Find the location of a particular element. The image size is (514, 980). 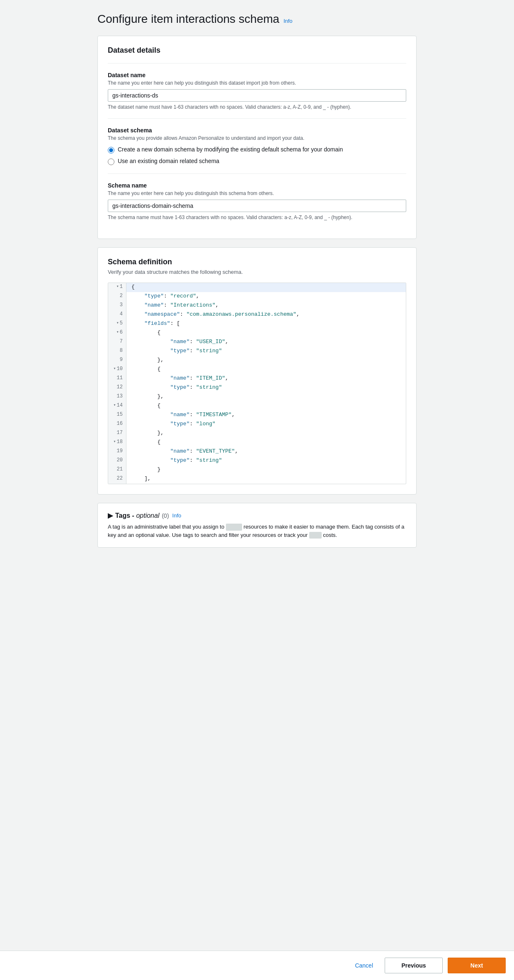

code-line: 15 "name": "TIMESTAMP", is located at coordinates (257, 415).